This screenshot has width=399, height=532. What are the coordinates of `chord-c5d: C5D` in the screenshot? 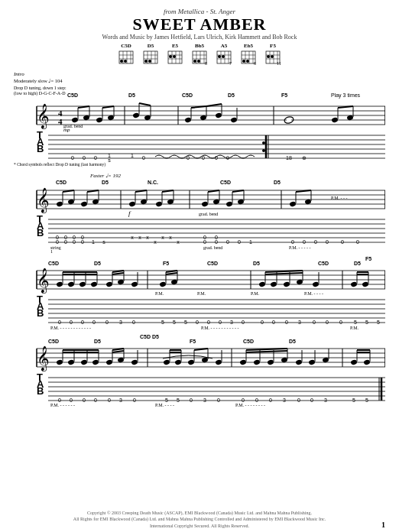 It's located at (126, 54).